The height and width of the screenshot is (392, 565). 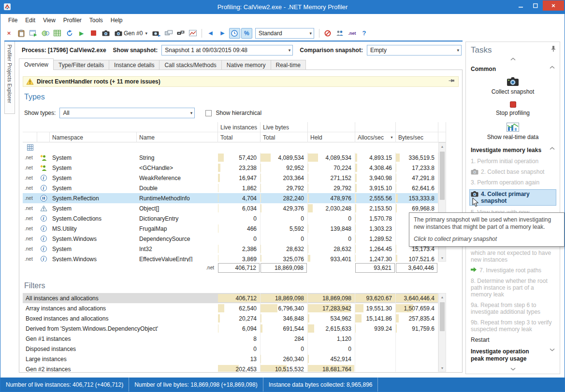 I want to click on types-row: .netiSystemDouble1,86229,79229,7923,915.…, so click(x=231, y=188).